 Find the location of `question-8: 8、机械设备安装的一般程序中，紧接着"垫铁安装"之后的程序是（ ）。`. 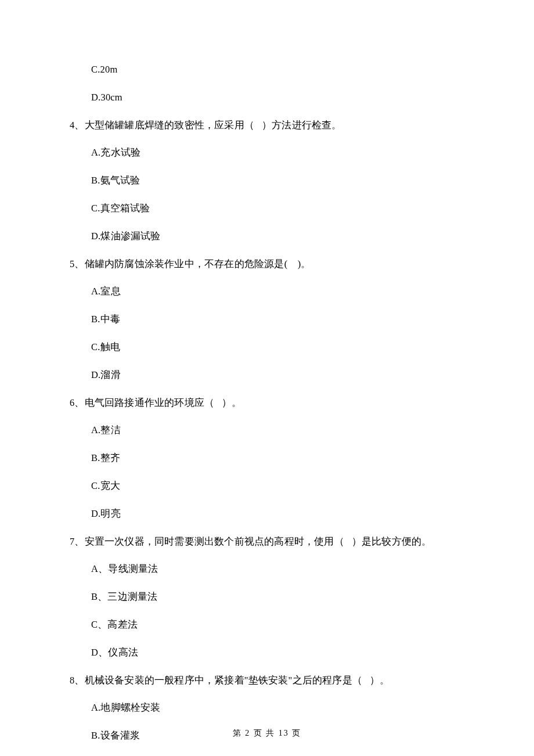

question-8: 8、机械设备安装的一般程序中，紧接着"垫铁安装"之后的程序是（ ）。 is located at coordinates (302, 681).